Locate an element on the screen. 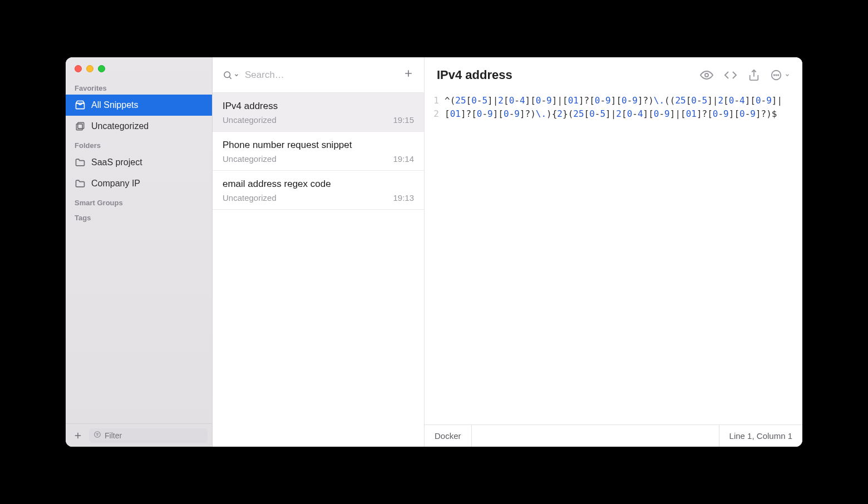 This screenshot has width=868, height=504. sidebar-item-label: Uncategorized is located at coordinates (120, 126).